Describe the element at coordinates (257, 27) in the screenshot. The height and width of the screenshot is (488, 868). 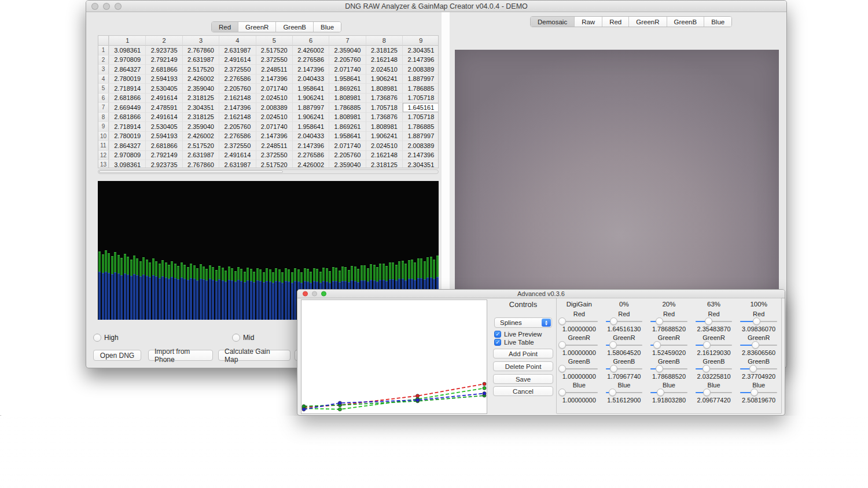
I see `tab-greenr: GreenR` at that location.